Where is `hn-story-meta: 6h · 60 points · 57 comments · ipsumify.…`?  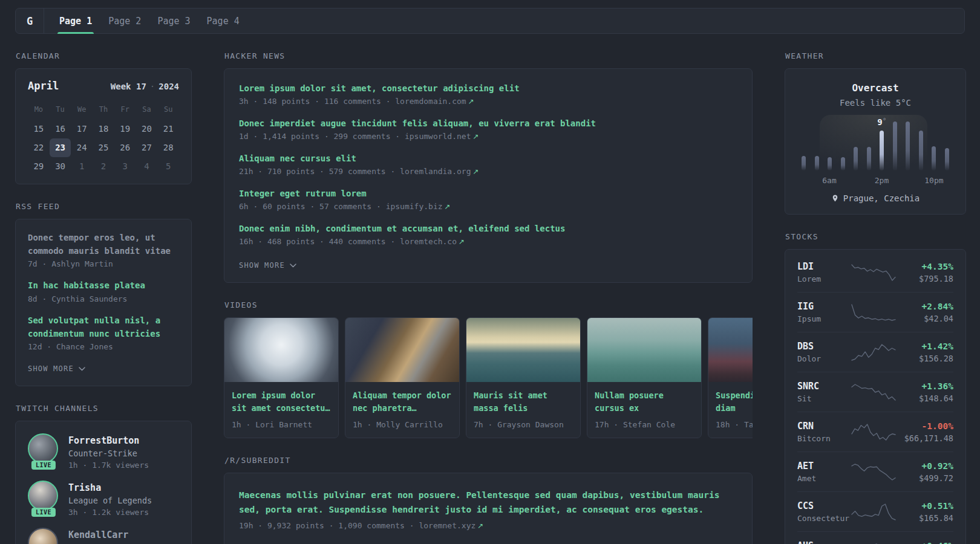
hn-story-meta: 6h · 60 points · 57 comments · ipsumify.… is located at coordinates (488, 207).